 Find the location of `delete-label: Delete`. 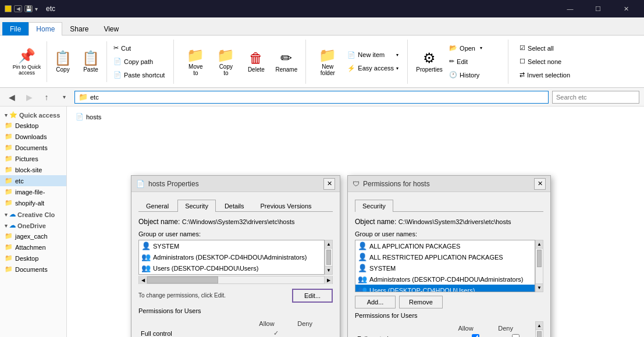

delete-label: Delete is located at coordinates (256, 70).